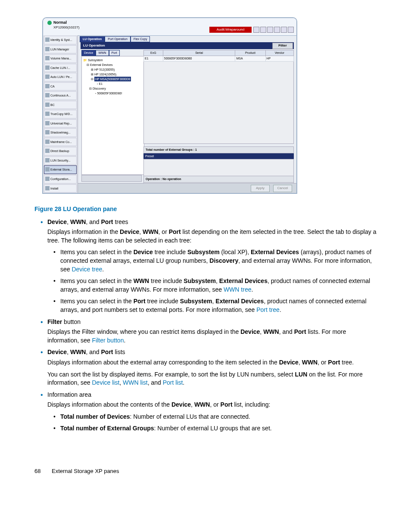  What do you see at coordinates (212, 379) in the screenshot?
I see `paragraph: You can sort the list by displayed items…` at bounding box center [212, 379].